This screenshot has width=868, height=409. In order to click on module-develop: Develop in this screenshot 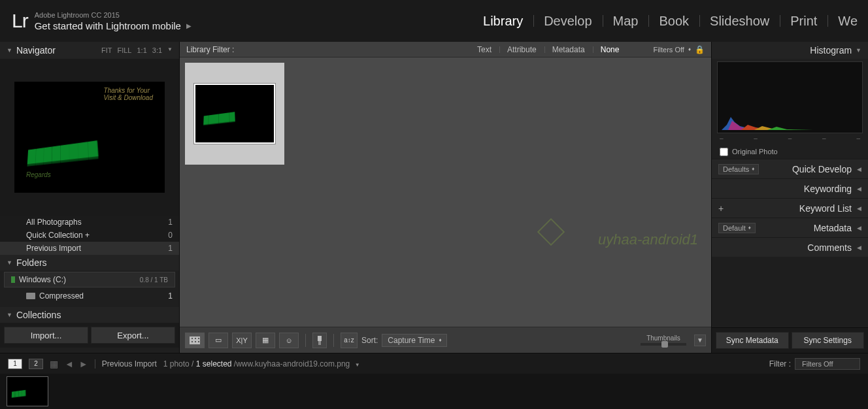, I will do `click(567, 21)`.